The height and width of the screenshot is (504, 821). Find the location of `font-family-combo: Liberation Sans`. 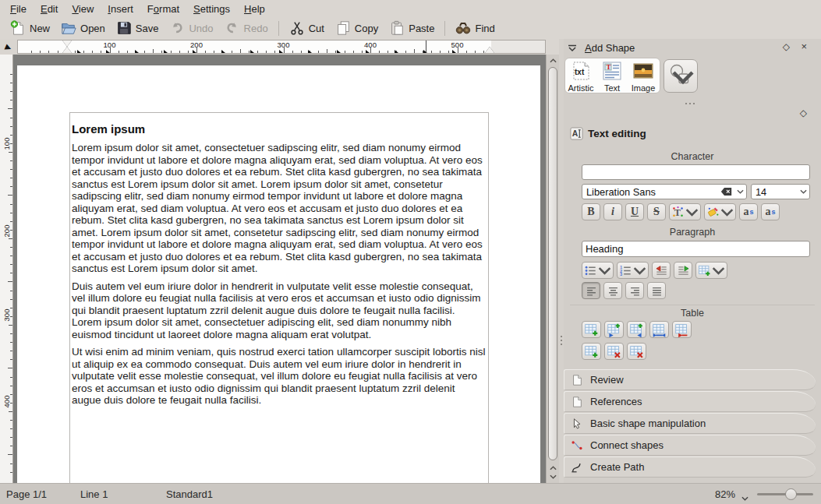

font-family-combo: Liberation Sans is located at coordinates (664, 192).